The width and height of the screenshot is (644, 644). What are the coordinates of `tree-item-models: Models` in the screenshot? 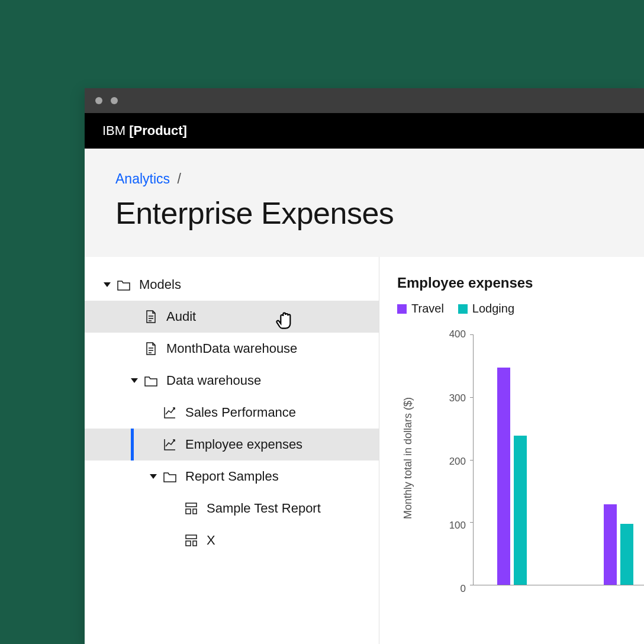 It's located at (232, 285).